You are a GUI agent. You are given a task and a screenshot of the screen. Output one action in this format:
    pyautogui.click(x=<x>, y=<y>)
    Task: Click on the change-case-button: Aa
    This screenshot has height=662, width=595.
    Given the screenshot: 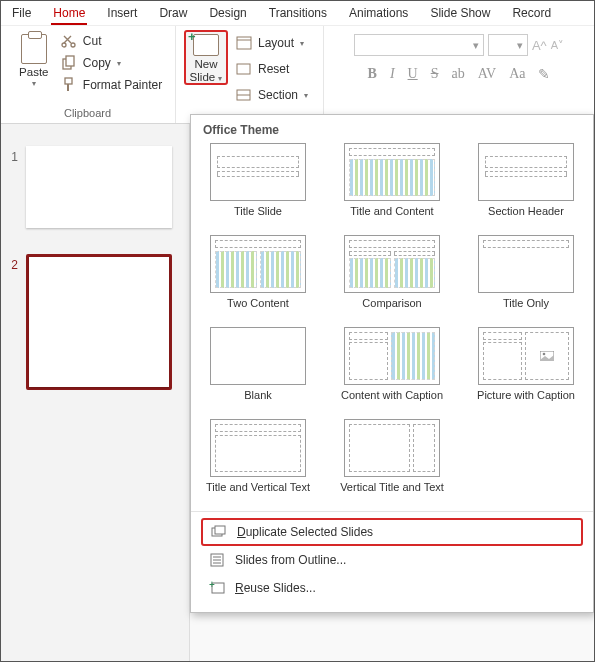 What is the action you would take?
    pyautogui.click(x=517, y=74)
    